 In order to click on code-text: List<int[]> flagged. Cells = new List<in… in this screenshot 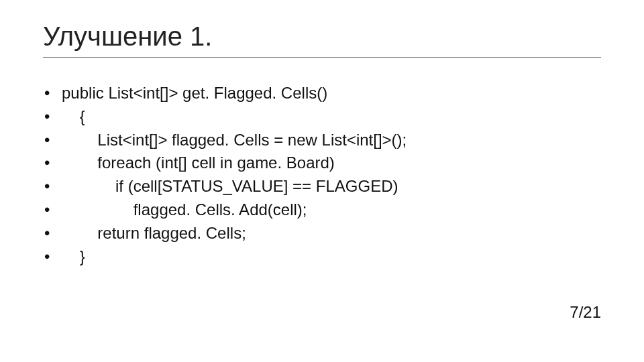, I will do `click(234, 141)`.